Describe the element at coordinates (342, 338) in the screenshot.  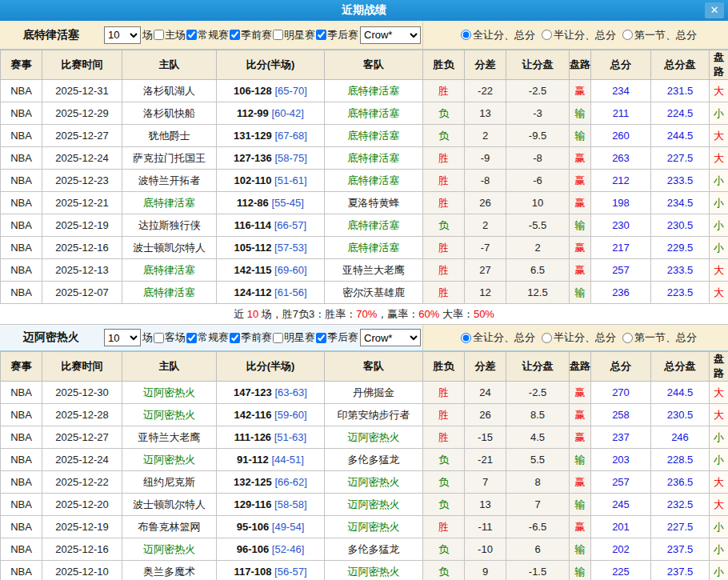
I see `checkbox-label-playoffs: 季后赛` at that location.